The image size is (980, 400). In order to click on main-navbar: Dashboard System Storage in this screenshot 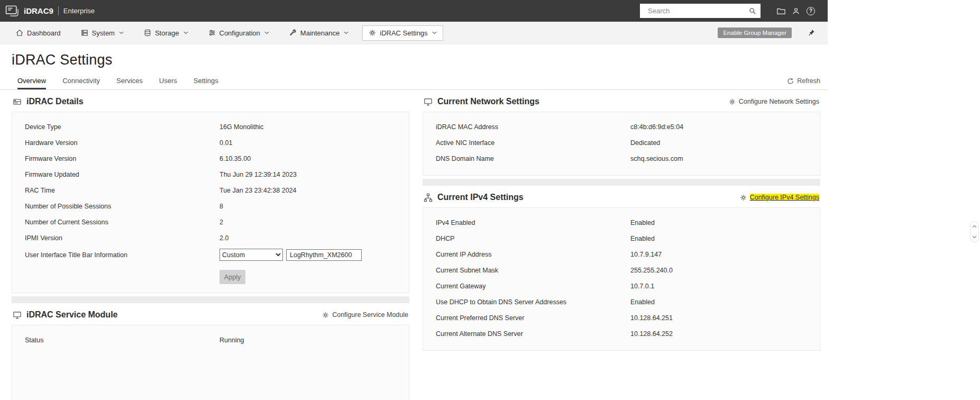, I will do `click(414, 33)`.